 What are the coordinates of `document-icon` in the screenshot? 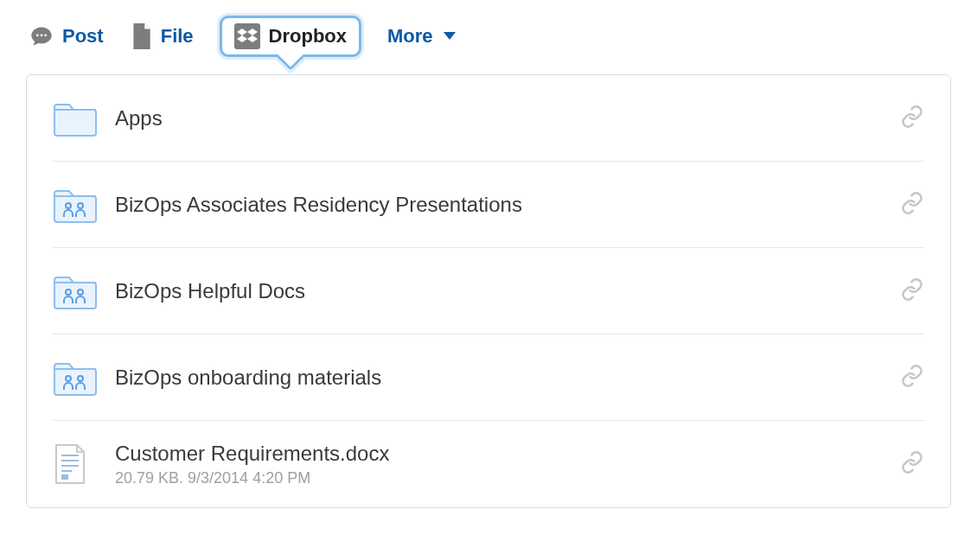 It's located at (77, 464).